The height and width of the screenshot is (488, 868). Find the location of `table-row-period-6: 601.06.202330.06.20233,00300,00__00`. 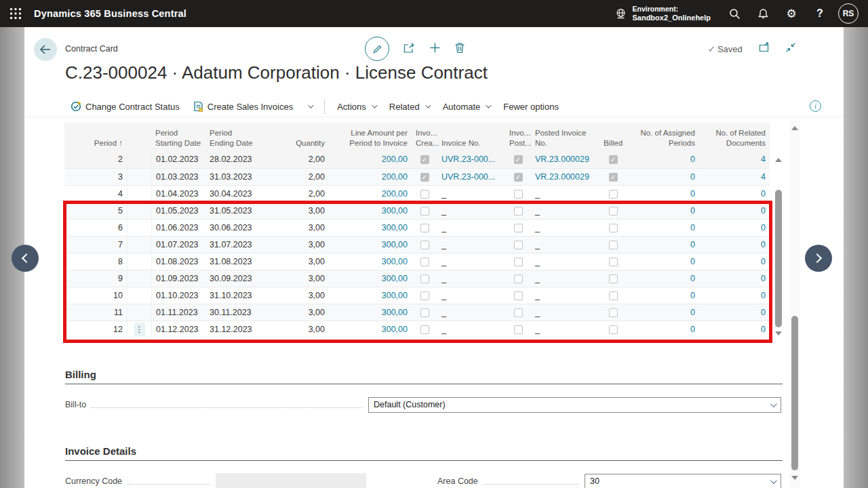

table-row-period-6: 601.06.202330.06.20233,00300,00__00 is located at coordinates (417, 228).